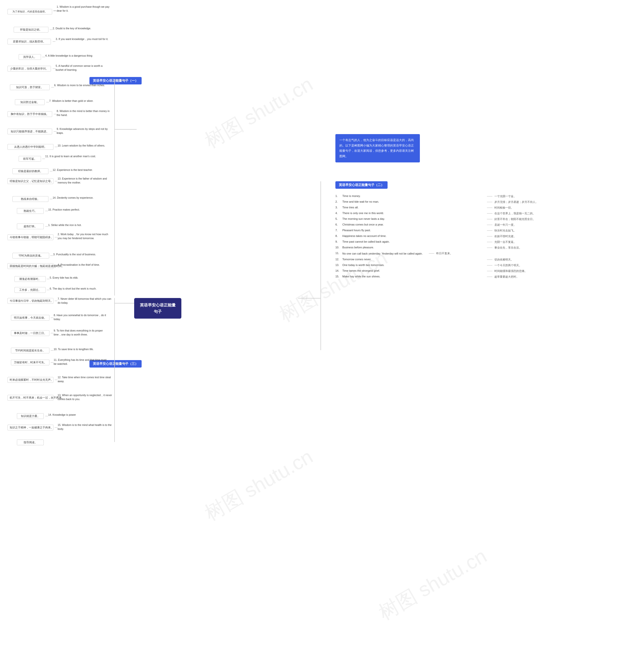 The height and width of the screenshot is (672, 636). I want to click on s3-item-10-cn: 节约时间就是延长生命。, so click(30, 350).